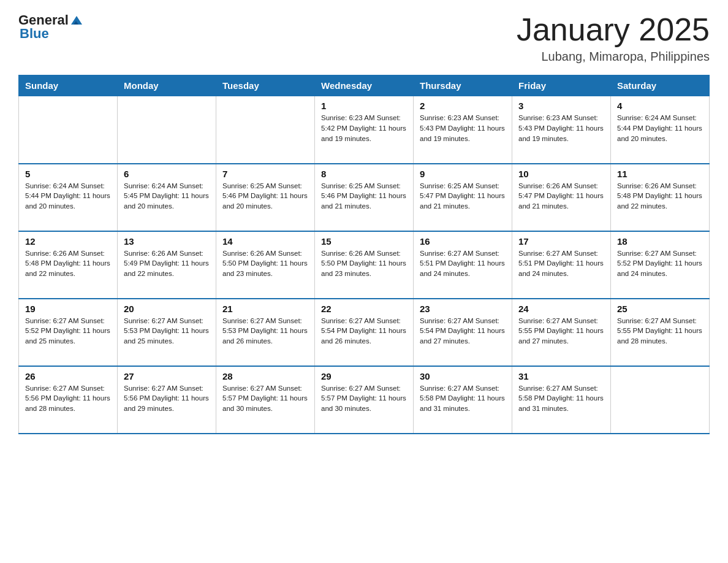 The image size is (728, 563). Describe the element at coordinates (167, 174) in the screenshot. I see `day-number: 6` at that location.